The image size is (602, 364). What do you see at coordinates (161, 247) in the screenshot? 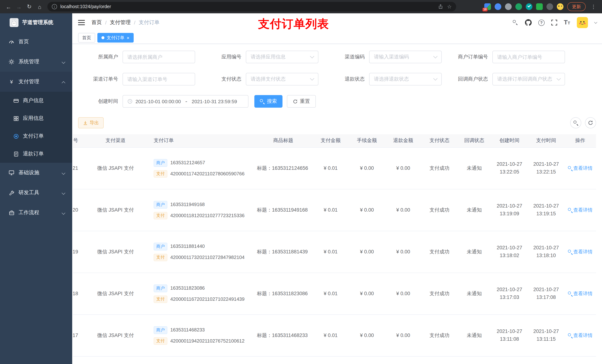
I see `merchant-badge: 商户` at bounding box center [161, 247].